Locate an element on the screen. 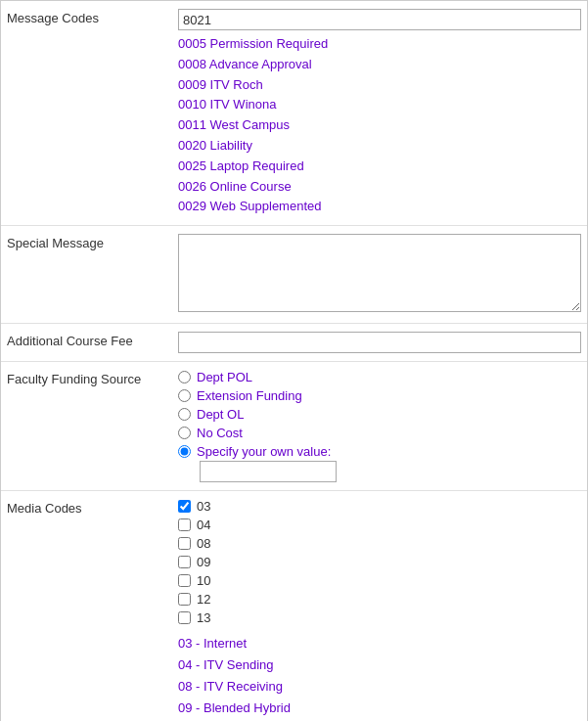 Image resolution: width=588 pixels, height=721 pixels. message-code-link: 0020 Liability is located at coordinates (380, 147).